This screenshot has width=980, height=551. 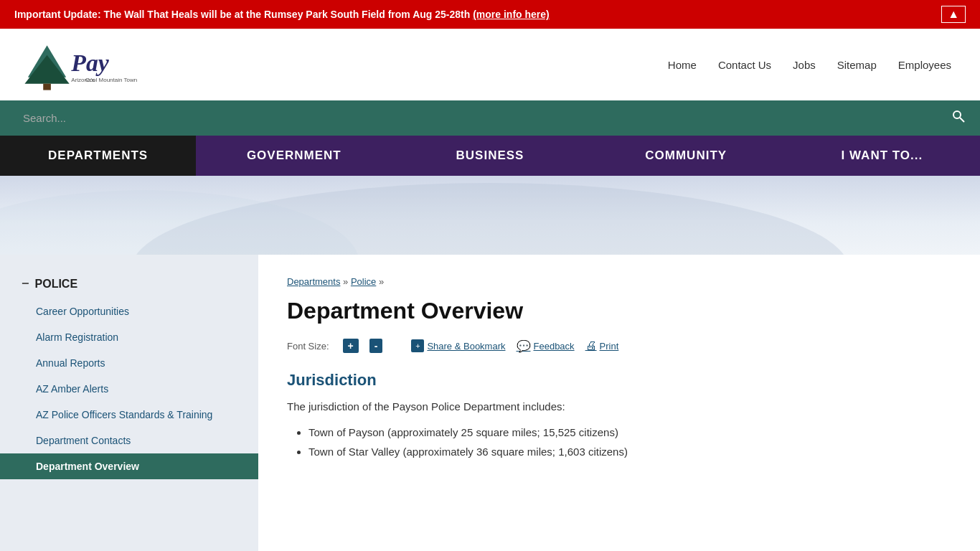 I want to click on svg-text: Cool Mountain Town, so click(x=111, y=80).